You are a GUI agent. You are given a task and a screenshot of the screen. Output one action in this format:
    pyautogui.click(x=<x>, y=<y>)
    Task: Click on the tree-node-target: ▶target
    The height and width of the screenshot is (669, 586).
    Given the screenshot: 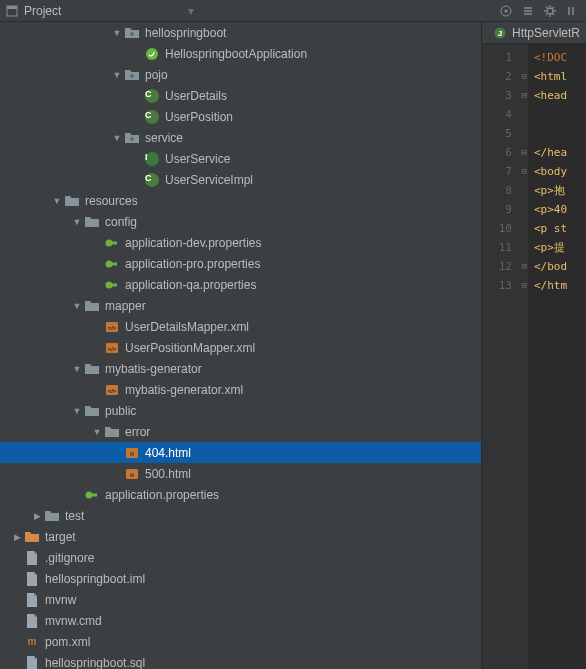 What is the action you would take?
    pyautogui.click(x=240, y=536)
    